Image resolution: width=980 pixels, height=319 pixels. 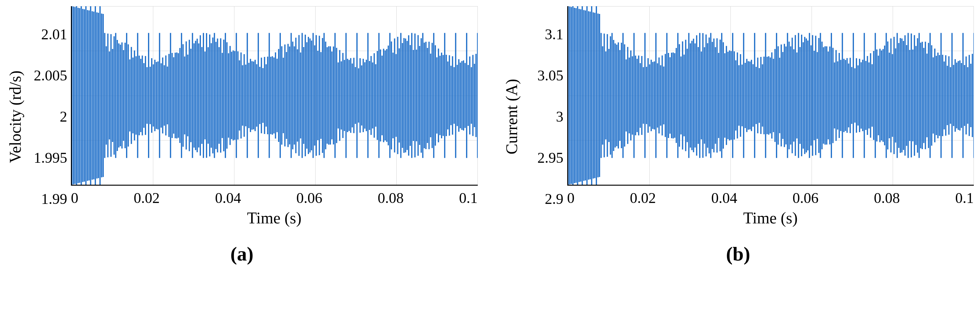 I want to click on caption-a: (a), so click(x=242, y=254).